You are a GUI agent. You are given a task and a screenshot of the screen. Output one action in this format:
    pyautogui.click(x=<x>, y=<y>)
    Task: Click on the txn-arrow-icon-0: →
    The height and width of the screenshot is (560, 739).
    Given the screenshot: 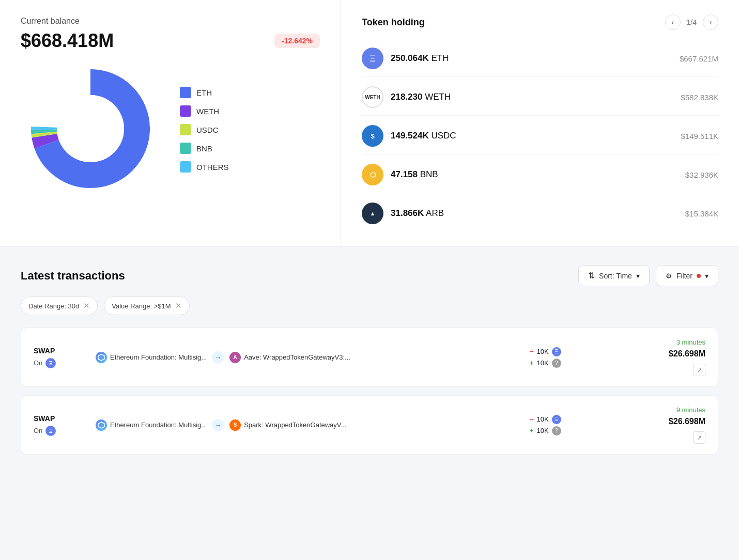 What is the action you would take?
    pyautogui.click(x=218, y=357)
    